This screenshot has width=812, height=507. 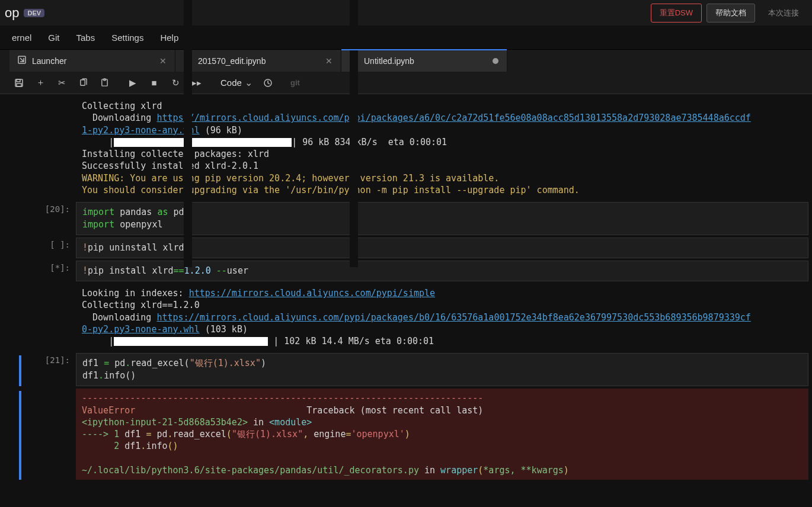 I want to click on menu-settings: Settings, so click(x=127, y=38).